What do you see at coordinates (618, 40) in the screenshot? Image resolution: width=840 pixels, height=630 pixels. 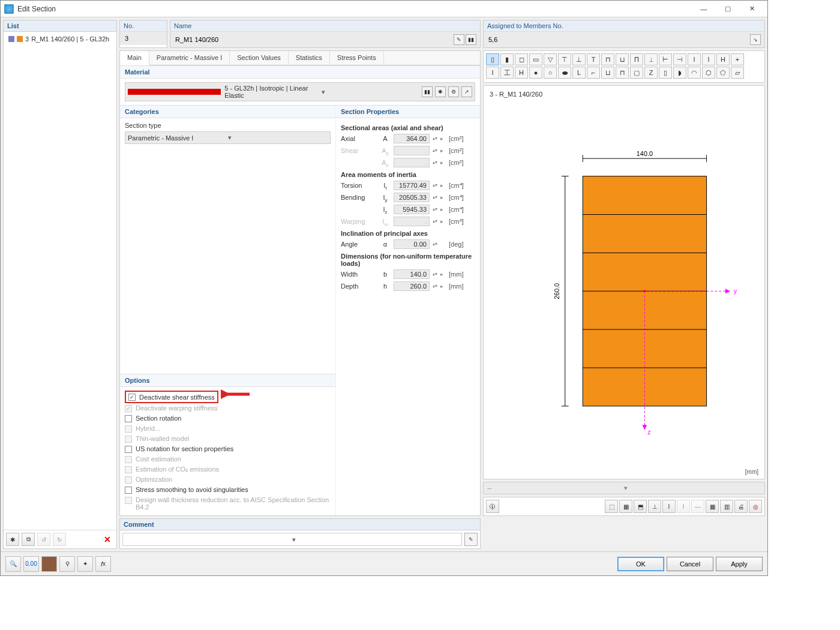 I see `assigned-input` at bounding box center [618, 40].